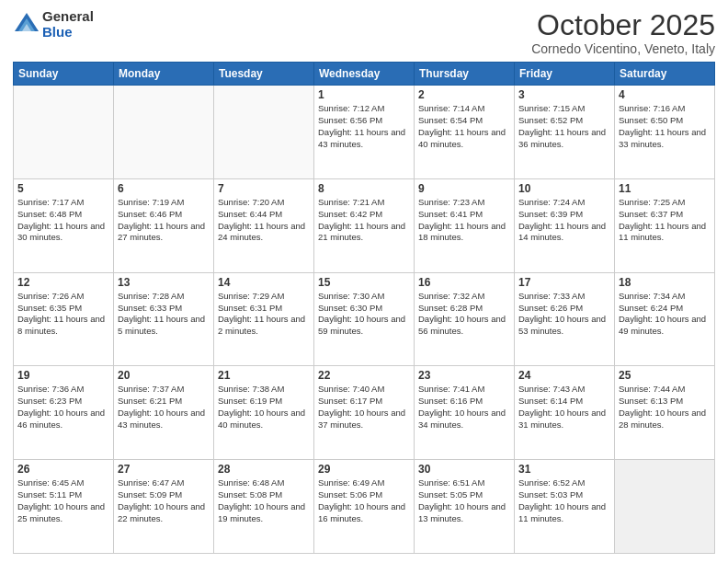 Image resolution: width=728 pixels, height=563 pixels. I want to click on day-number: 19, so click(63, 375).